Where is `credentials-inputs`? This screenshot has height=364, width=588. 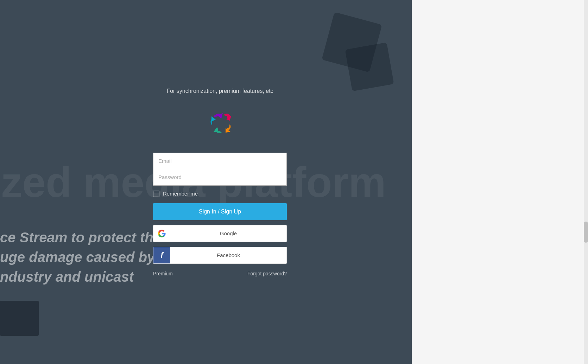 credentials-inputs is located at coordinates (220, 169).